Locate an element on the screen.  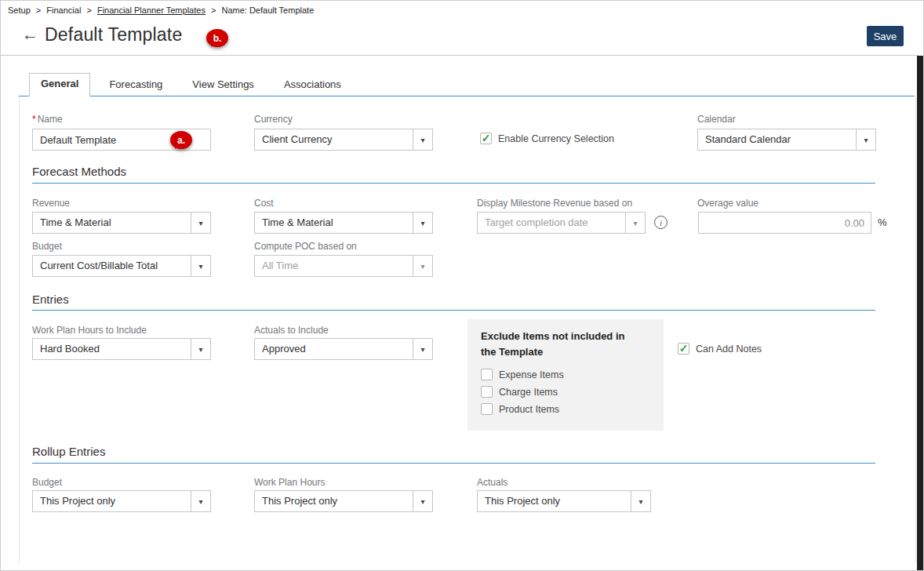
milestone-revenue-select: Target completion date ▾ is located at coordinates (562, 223).